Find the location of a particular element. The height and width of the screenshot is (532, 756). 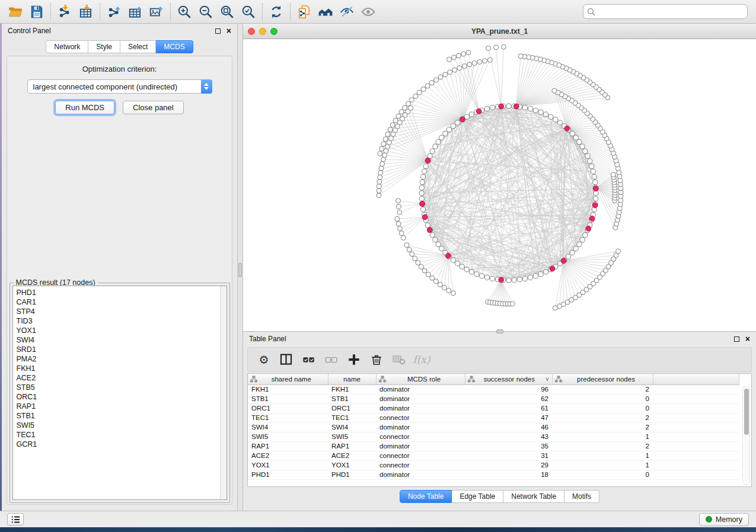

table-row: YOX1YOX1connector291 is located at coordinates (493, 465).